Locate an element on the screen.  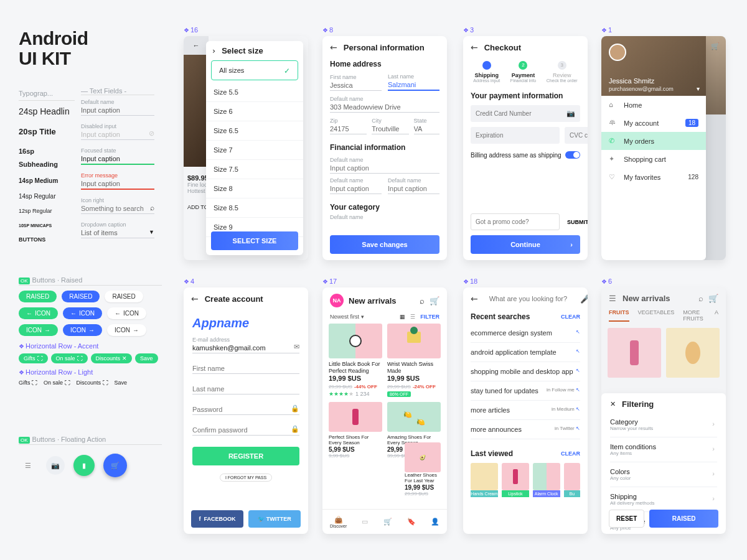
product-2: Wrist Watch Swiss Made 19,99 $US 29,99 $… is located at coordinates (414, 360).